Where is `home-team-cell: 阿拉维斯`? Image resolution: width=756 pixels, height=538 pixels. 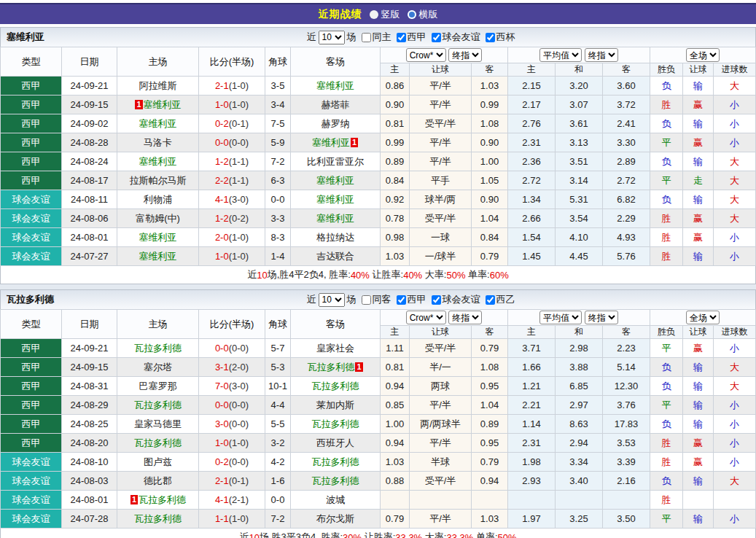
home-team-cell: 阿拉维斯 is located at coordinates (158, 86).